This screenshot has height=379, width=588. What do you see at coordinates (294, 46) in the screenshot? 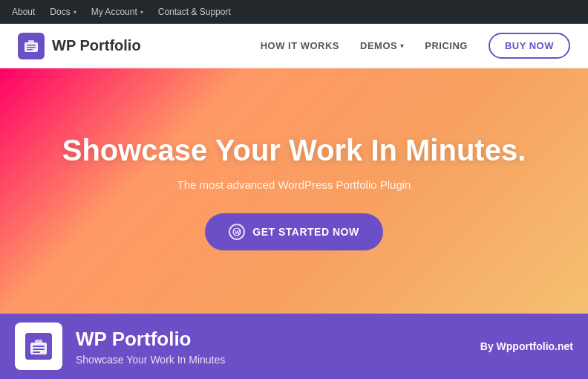
I see `main-nav: WP Portfolio HOW IT WORKS DEMOS ▾ PRICIN…` at bounding box center [294, 46].